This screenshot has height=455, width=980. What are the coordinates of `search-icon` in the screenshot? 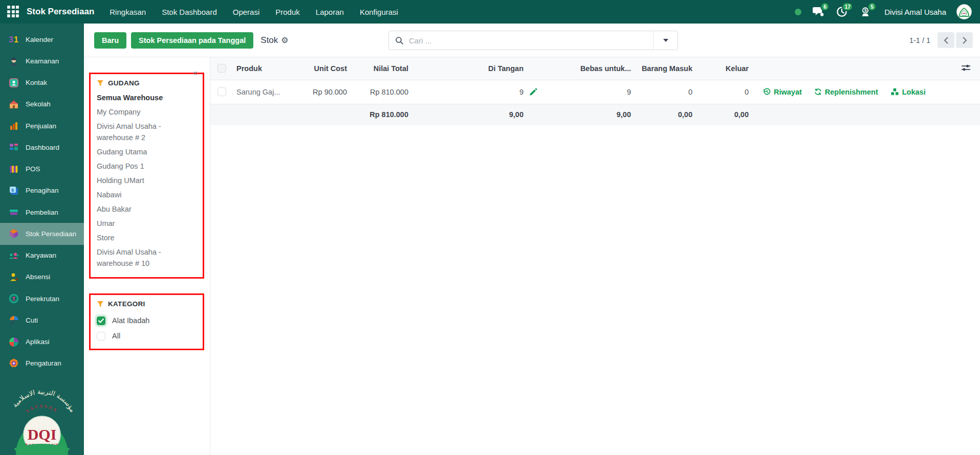 It's located at (399, 41).